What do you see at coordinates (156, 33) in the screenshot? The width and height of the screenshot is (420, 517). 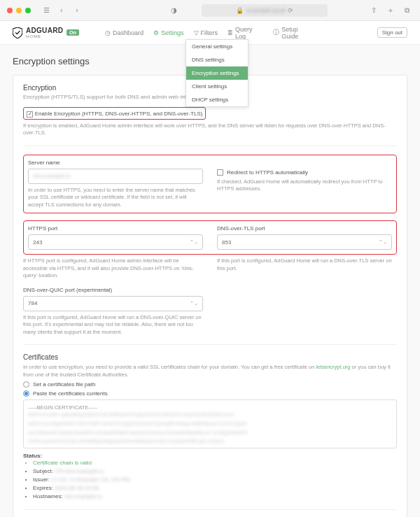 I see `gear-icon: ⚙` at bounding box center [156, 33].